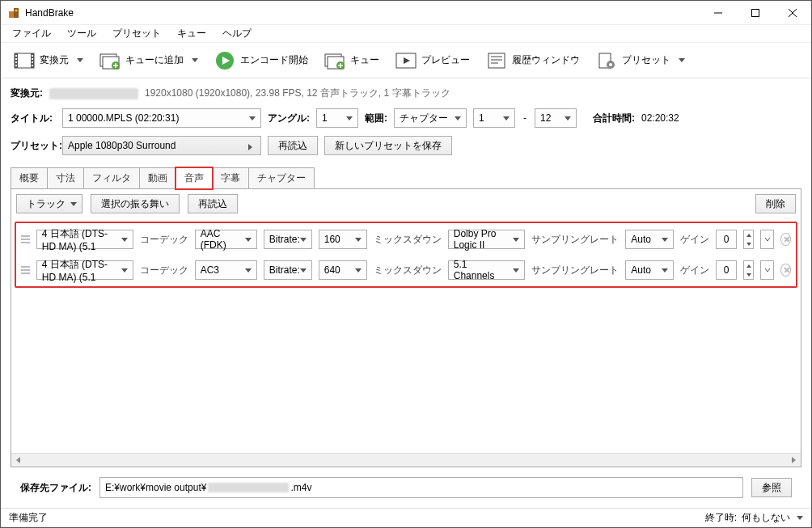  I want to click on preset-reload-button: 再読込, so click(293, 146).